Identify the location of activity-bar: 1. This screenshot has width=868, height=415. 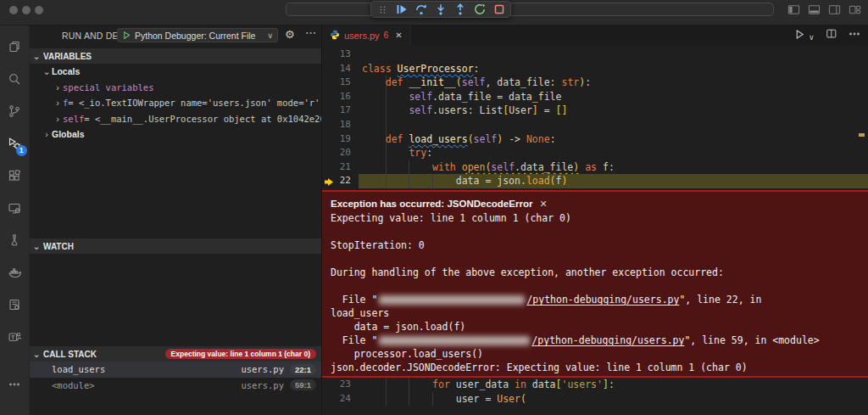
(15, 221).